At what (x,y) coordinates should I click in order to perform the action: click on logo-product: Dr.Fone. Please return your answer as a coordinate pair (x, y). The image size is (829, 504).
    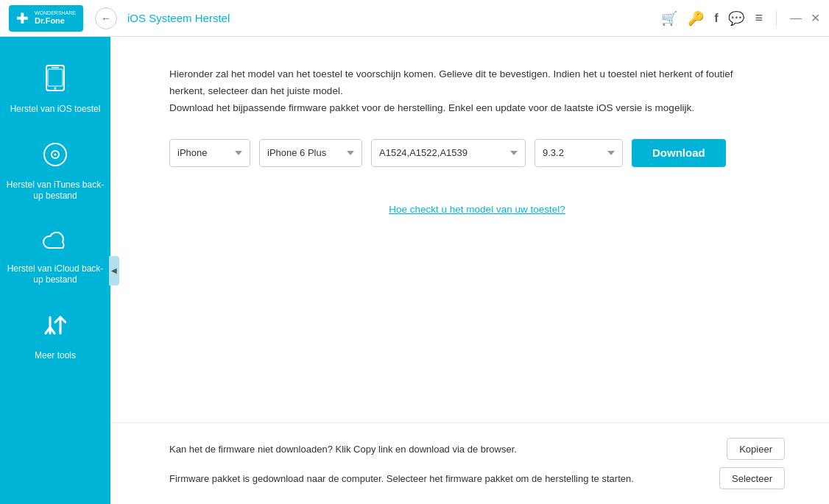
    Looking at the image, I should click on (55, 21).